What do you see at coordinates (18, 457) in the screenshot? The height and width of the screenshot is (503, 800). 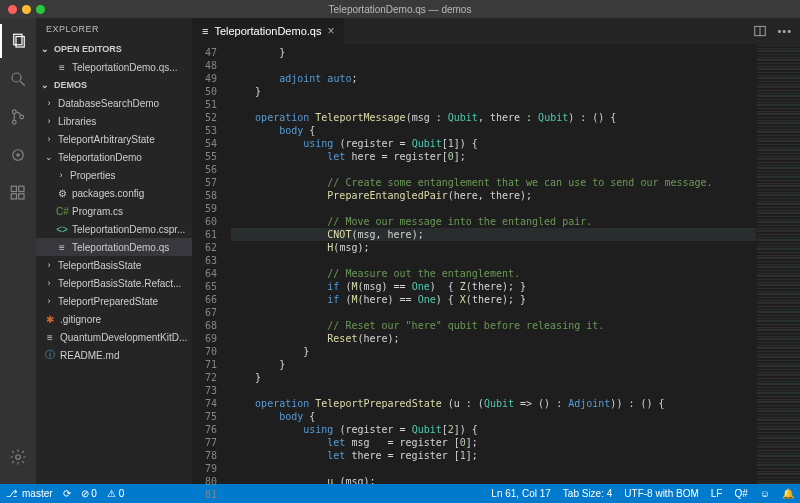 I see `settings-icon` at bounding box center [18, 457].